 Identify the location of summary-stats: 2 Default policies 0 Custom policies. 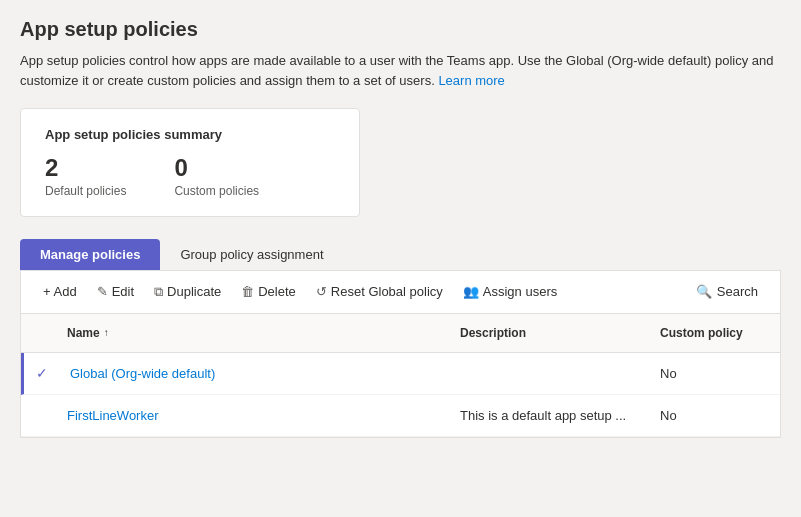
(190, 176).